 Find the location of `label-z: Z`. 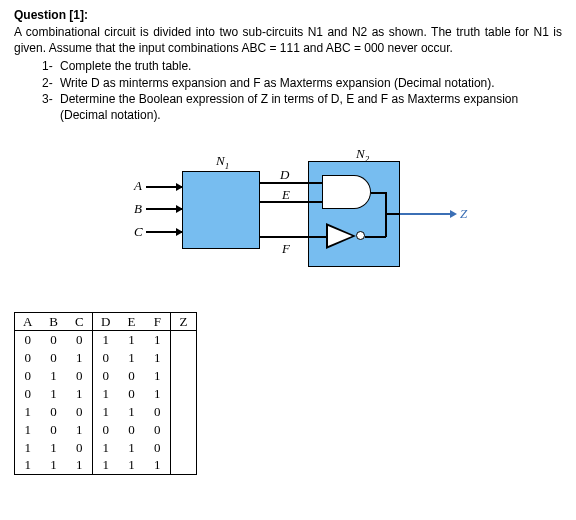

label-z: Z is located at coordinates (464, 214).